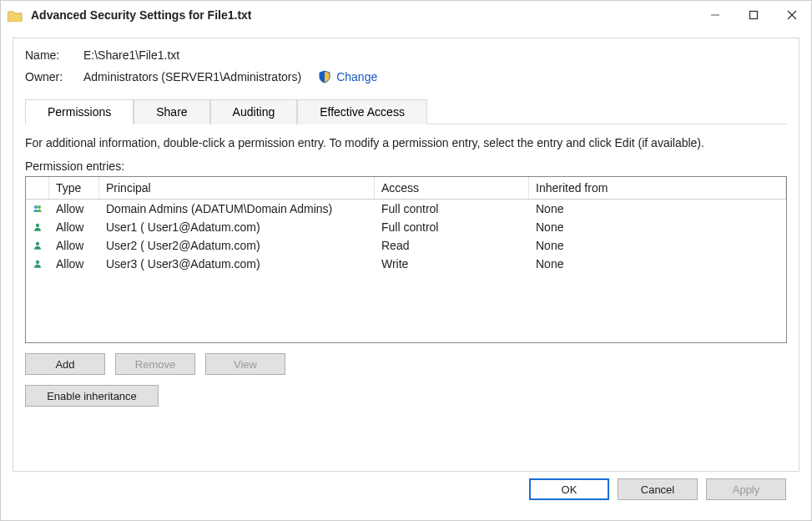 The width and height of the screenshot is (812, 521). What do you see at coordinates (74, 188) in the screenshot?
I see `col-type: Type` at bounding box center [74, 188].